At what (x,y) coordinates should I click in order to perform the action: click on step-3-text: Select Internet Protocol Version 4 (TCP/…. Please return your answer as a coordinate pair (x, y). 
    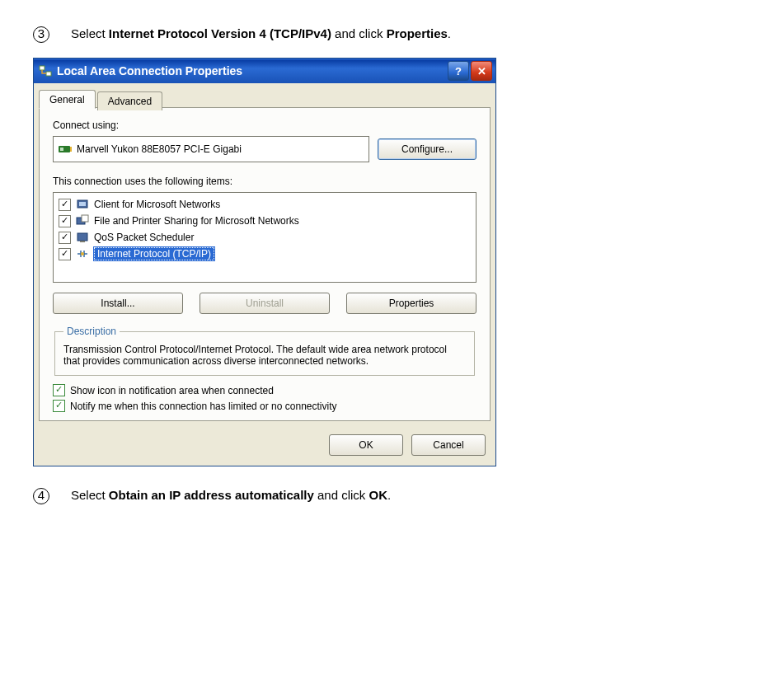
    Looking at the image, I should click on (261, 33).